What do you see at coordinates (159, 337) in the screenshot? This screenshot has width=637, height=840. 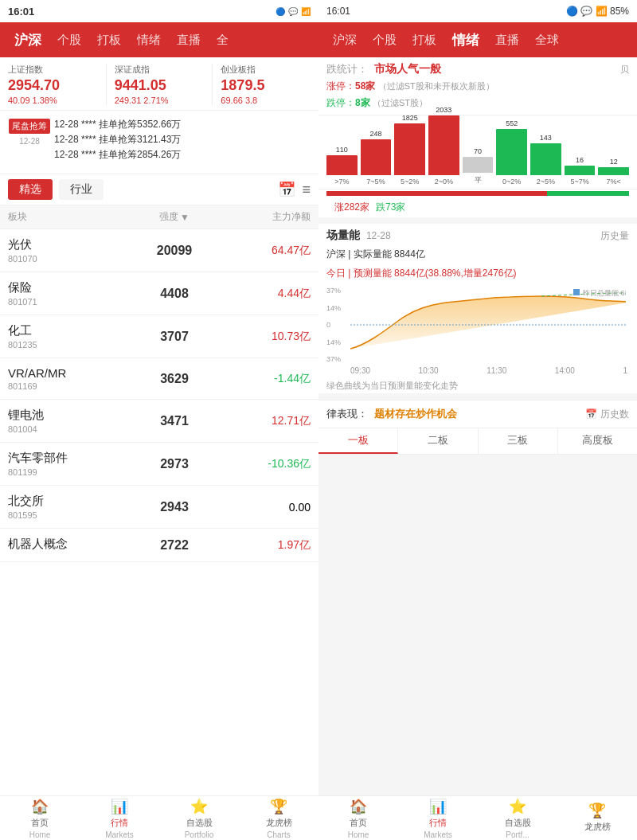 I see `table-row: 化工 801235 3707 10.73亿` at bounding box center [159, 337].